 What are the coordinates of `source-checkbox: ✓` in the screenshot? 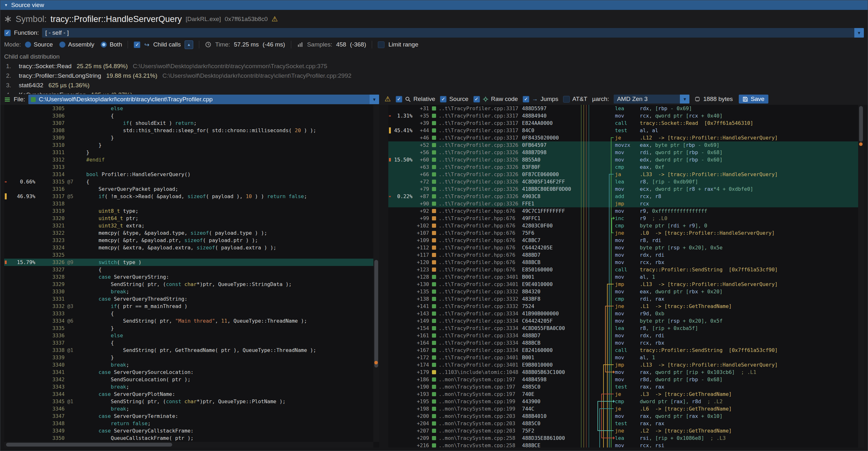 It's located at (443, 99).